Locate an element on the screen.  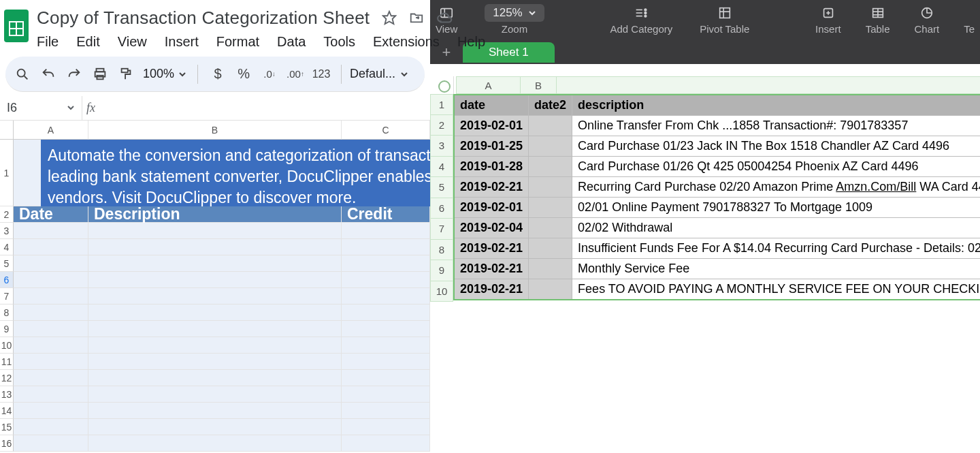
cell-description: Card Purchase 01/26 Qt 425 05004254 Phoe… is located at coordinates (776, 167).